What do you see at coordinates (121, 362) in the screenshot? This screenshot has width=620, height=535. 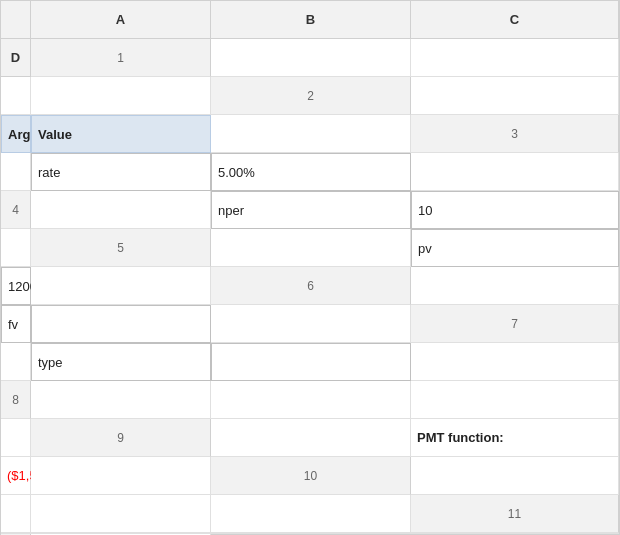 I see `cell-b7-type: type` at bounding box center [121, 362].